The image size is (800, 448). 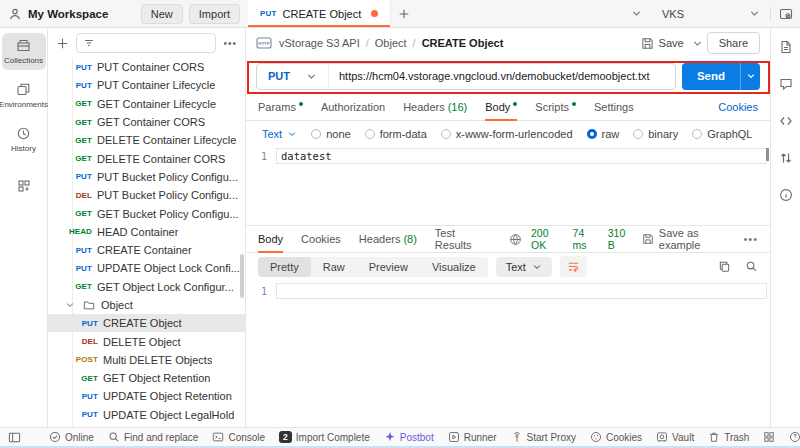 What do you see at coordinates (388, 267) in the screenshot?
I see `response-view-button: Preview` at bounding box center [388, 267].